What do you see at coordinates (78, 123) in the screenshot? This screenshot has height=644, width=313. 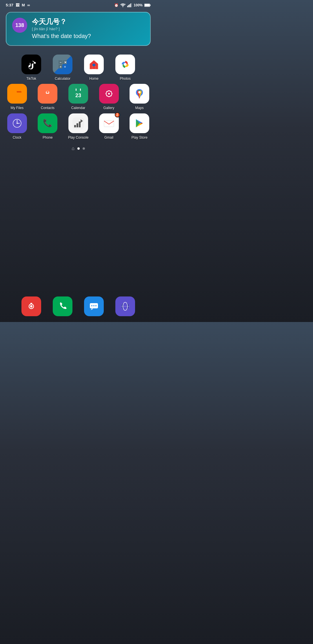 I see `playconsole-icon` at bounding box center [78, 123].